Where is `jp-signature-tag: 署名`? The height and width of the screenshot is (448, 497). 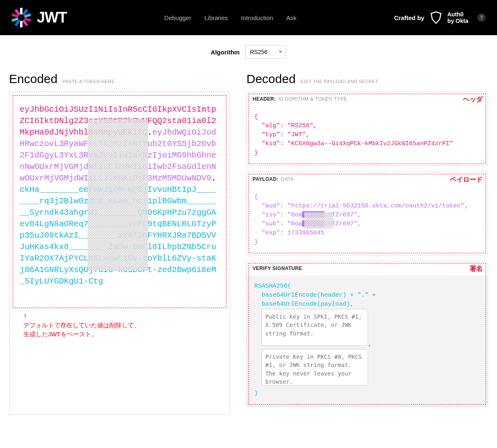 jp-signature-tag: 署名 is located at coordinates (476, 269).